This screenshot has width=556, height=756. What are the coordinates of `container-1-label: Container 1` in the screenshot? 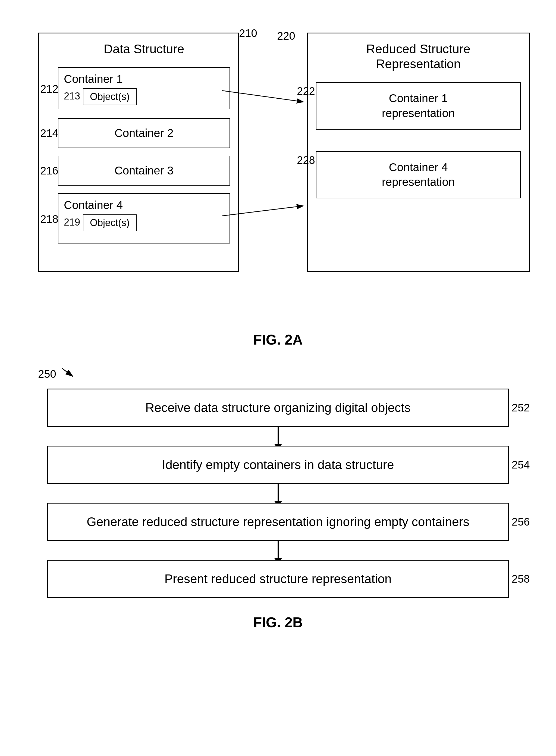 It's located at (94, 79).